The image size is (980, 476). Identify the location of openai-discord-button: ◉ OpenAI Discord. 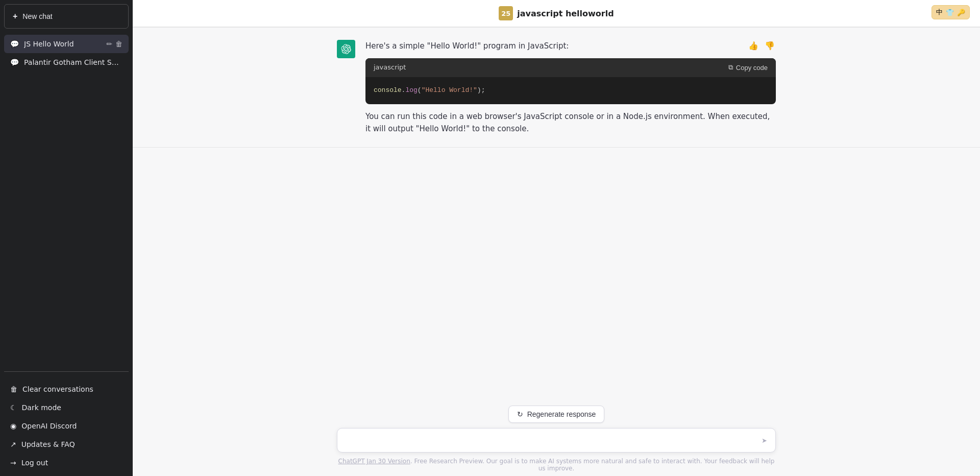
(66, 426).